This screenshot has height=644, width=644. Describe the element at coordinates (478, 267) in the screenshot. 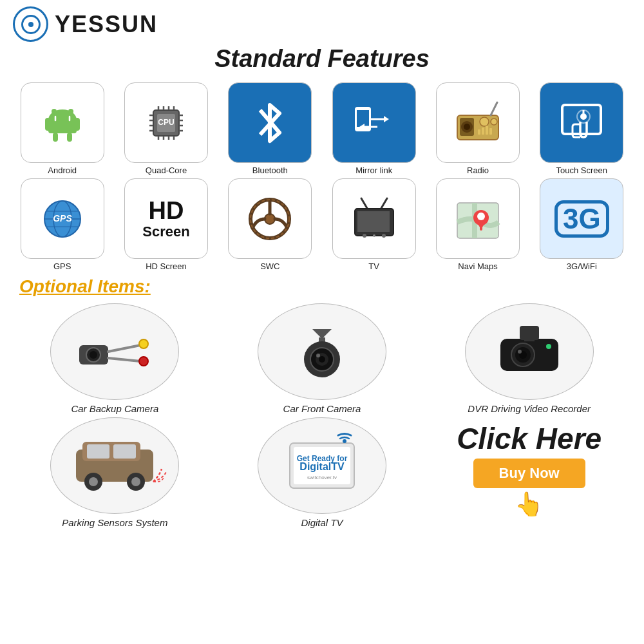

I see `navi-maps-label: Navi Maps` at that location.